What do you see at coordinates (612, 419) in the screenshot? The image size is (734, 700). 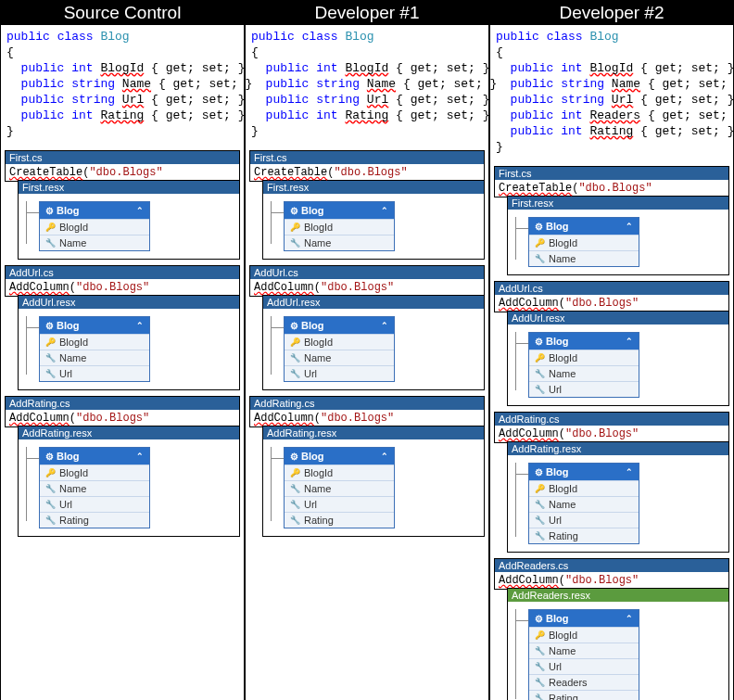 I see `cs-file-title: AddRating.cs` at bounding box center [612, 419].